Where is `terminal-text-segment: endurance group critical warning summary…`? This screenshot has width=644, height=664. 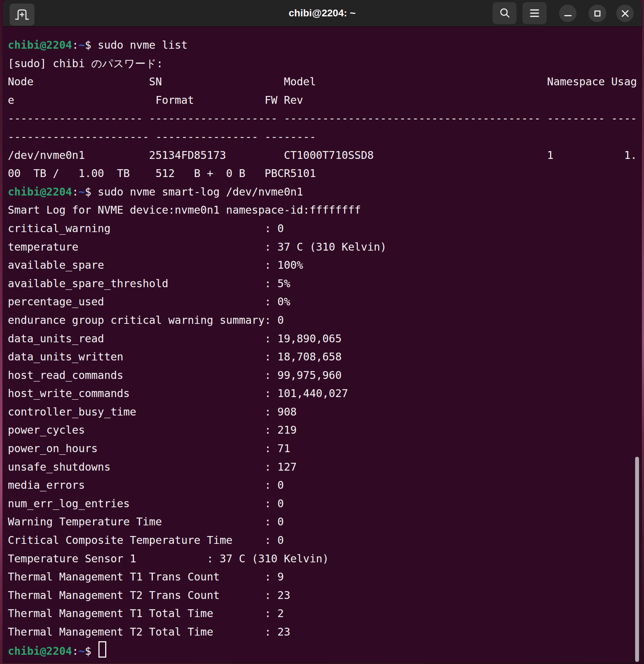 terminal-text-segment: endurance group critical warning summary… is located at coordinates (146, 320).